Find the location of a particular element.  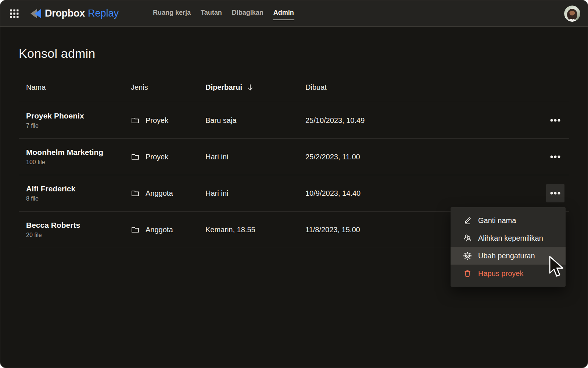

menu-item-label: Ubah pengaturan is located at coordinates (506, 256).